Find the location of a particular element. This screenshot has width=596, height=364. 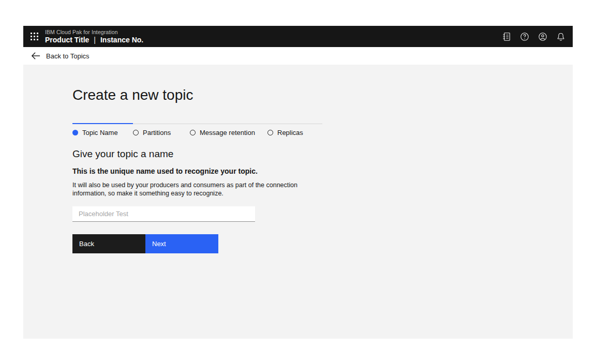

progress-step-message-retention: Message retention is located at coordinates (229, 132).